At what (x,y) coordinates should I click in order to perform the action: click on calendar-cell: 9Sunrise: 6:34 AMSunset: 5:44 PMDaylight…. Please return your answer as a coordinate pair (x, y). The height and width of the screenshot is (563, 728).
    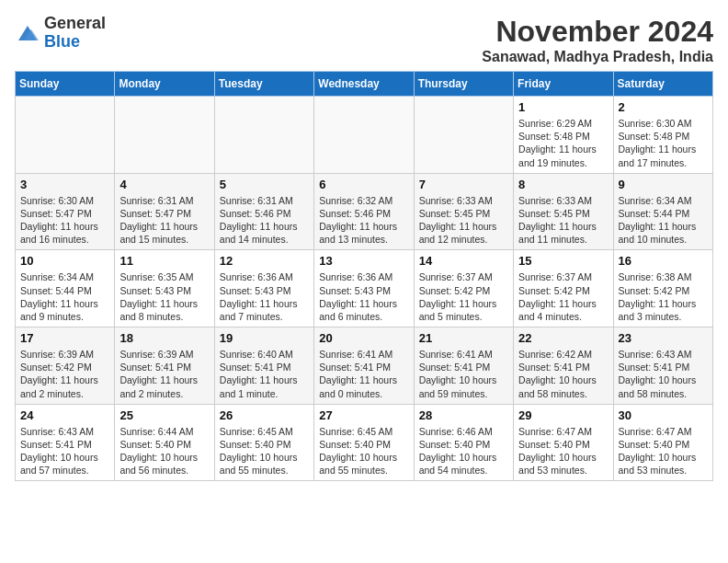
    Looking at the image, I should click on (663, 212).